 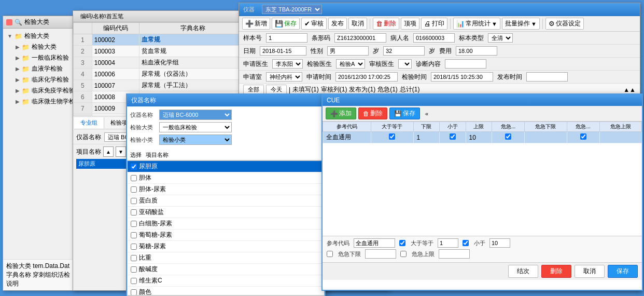 I want to click on ic-high-input, so click(x=500, y=243).